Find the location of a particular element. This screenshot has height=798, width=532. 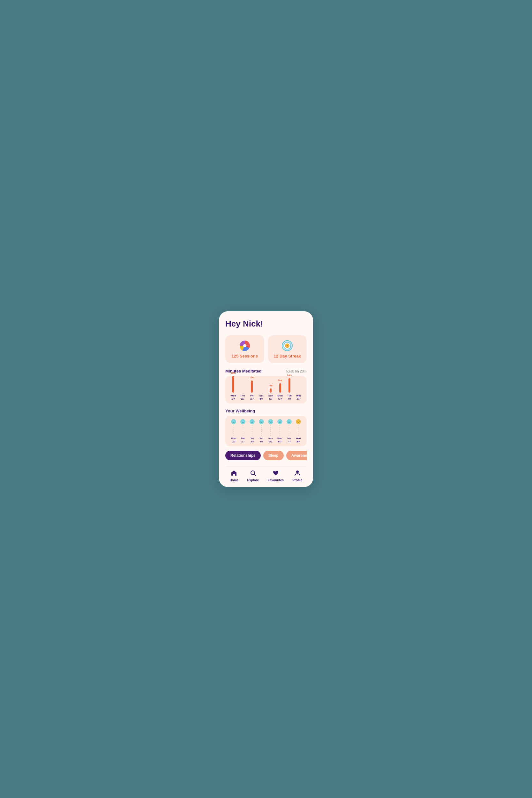

greeting: Hey Nick! is located at coordinates (266, 324).